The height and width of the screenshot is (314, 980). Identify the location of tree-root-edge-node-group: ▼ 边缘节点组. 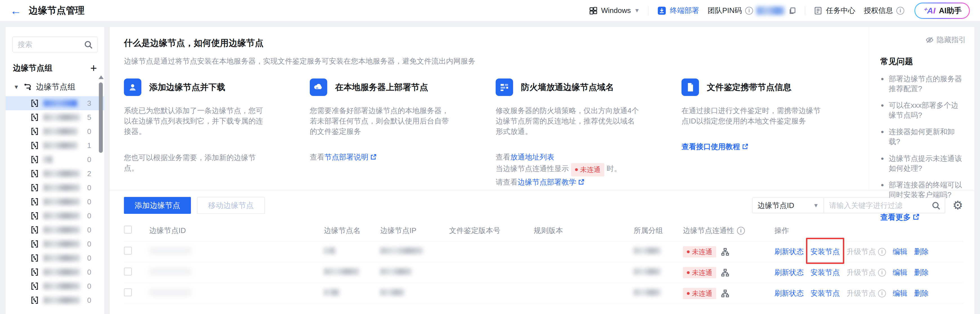
(55, 86).